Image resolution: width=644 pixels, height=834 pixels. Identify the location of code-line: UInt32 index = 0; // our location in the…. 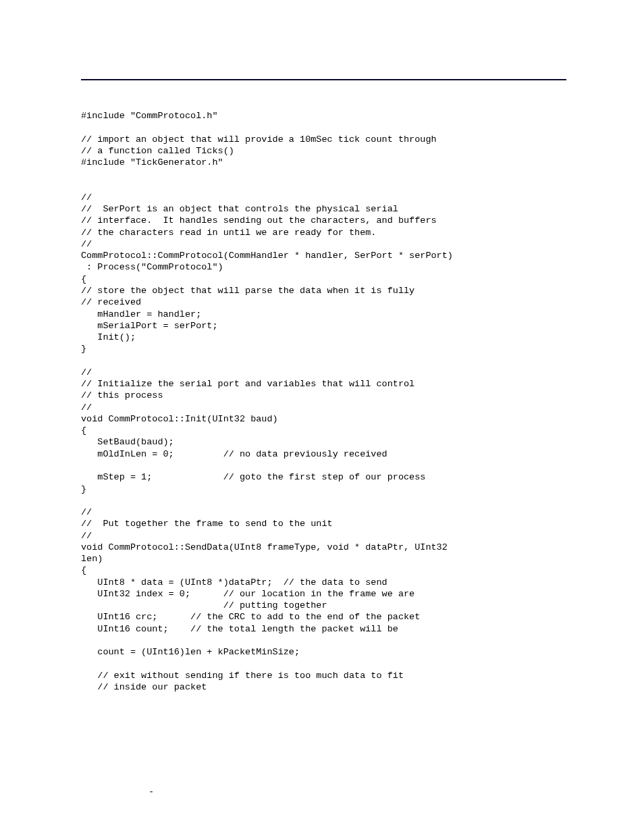
(248, 594).